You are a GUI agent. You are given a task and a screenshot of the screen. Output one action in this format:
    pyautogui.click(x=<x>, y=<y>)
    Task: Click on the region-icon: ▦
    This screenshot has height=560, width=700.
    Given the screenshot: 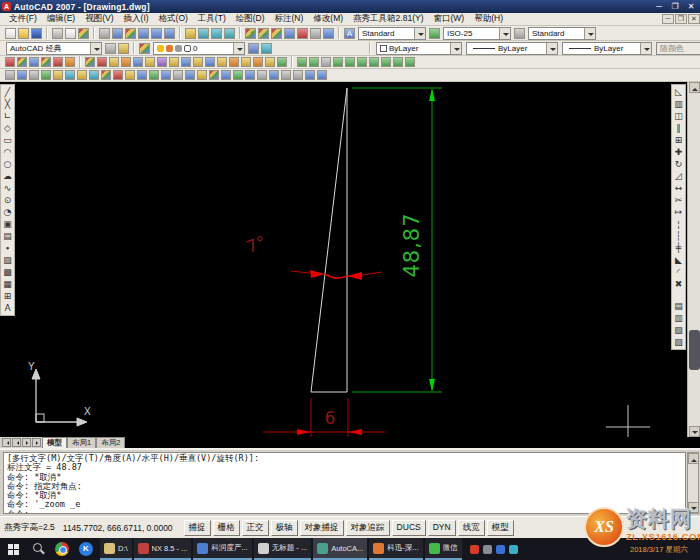 What is the action you would take?
    pyautogui.click(x=8, y=284)
    